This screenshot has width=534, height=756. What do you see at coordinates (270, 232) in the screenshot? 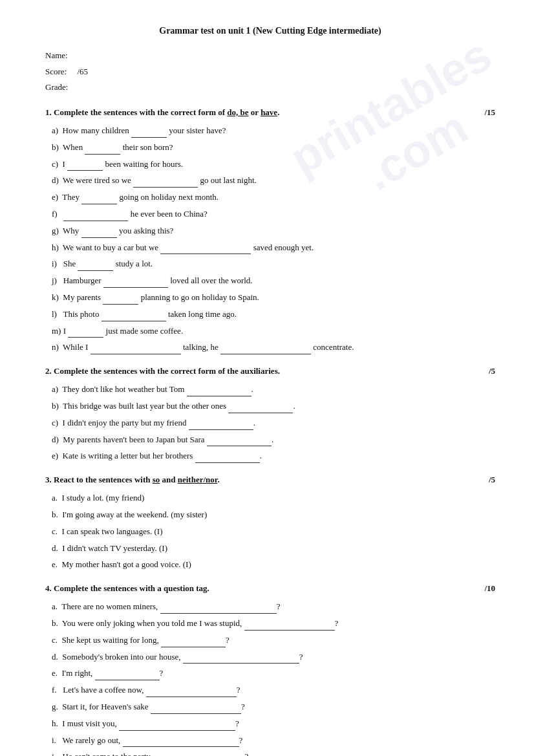
I see `list-item: g) Why you asking this?` at bounding box center [270, 232].